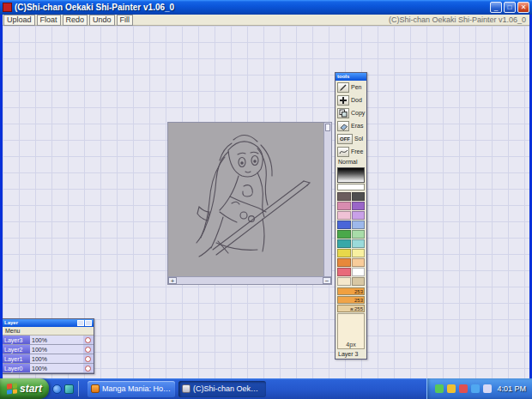 This screenshot has height=399, width=532. I want to click on show-desktop-icon, so click(69, 390).